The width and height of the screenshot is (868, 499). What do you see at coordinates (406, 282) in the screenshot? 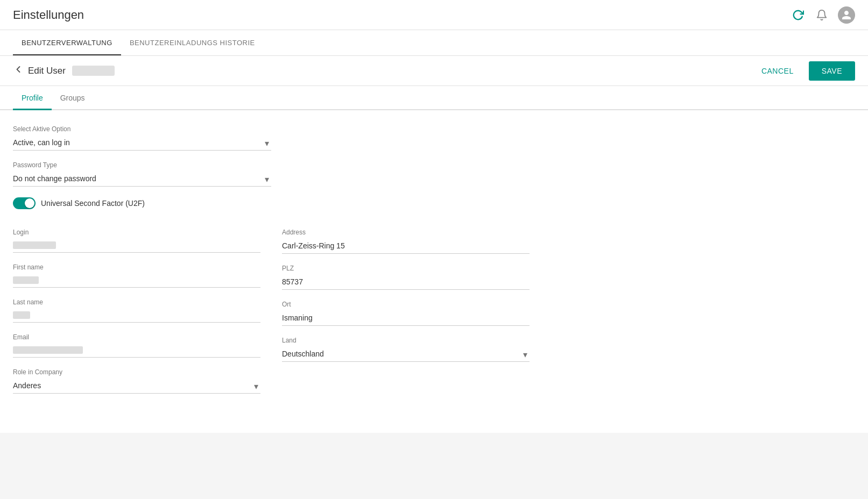
I see `plz-input` at bounding box center [406, 282].